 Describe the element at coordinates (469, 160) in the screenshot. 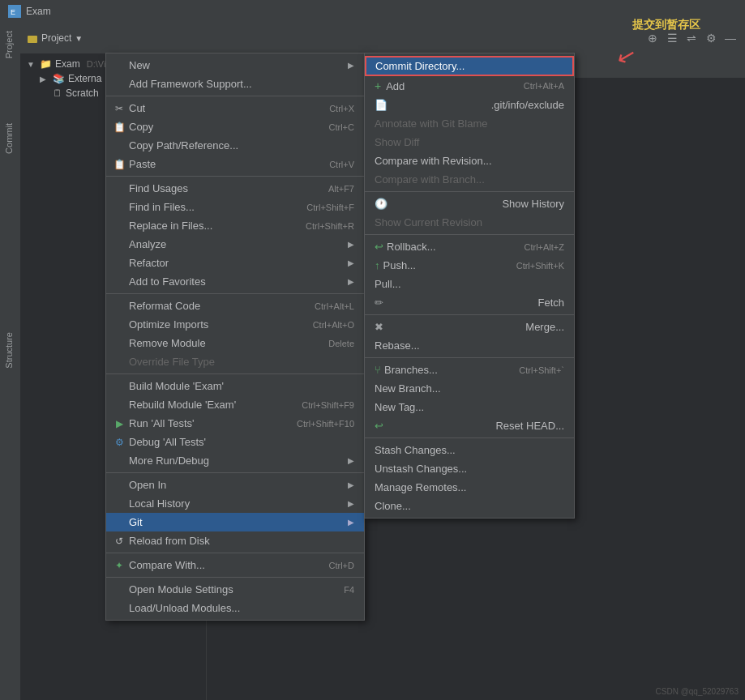

I see `submenu-item-compare-revision: Compare with Revision...` at that location.